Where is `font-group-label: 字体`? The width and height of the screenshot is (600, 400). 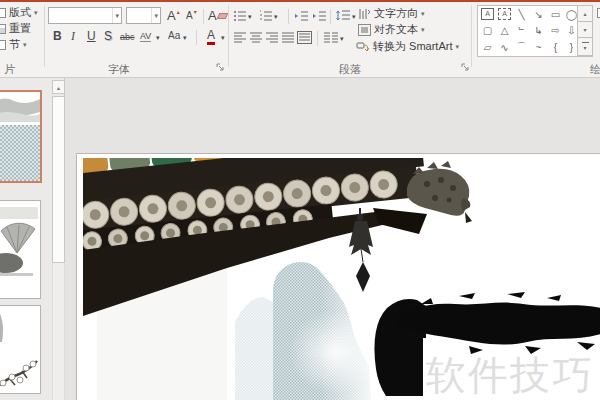 font-group-label: 字体 is located at coordinates (119, 70).